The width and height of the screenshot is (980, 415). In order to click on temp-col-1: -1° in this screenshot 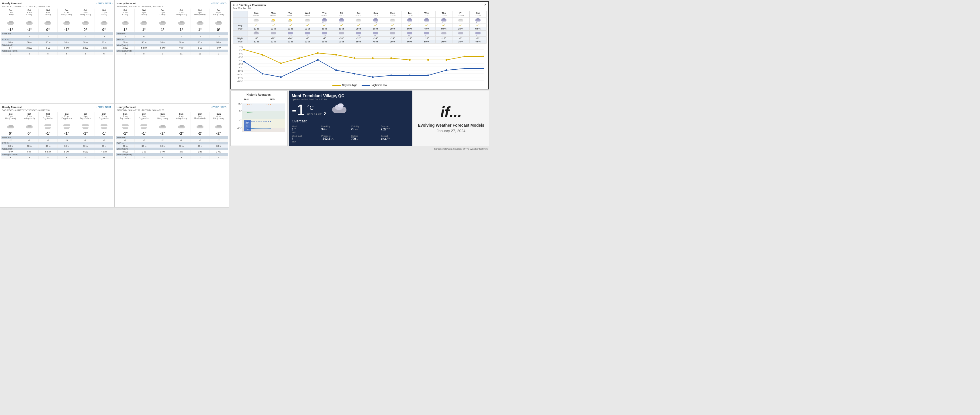, I will do `click(144, 134)`.